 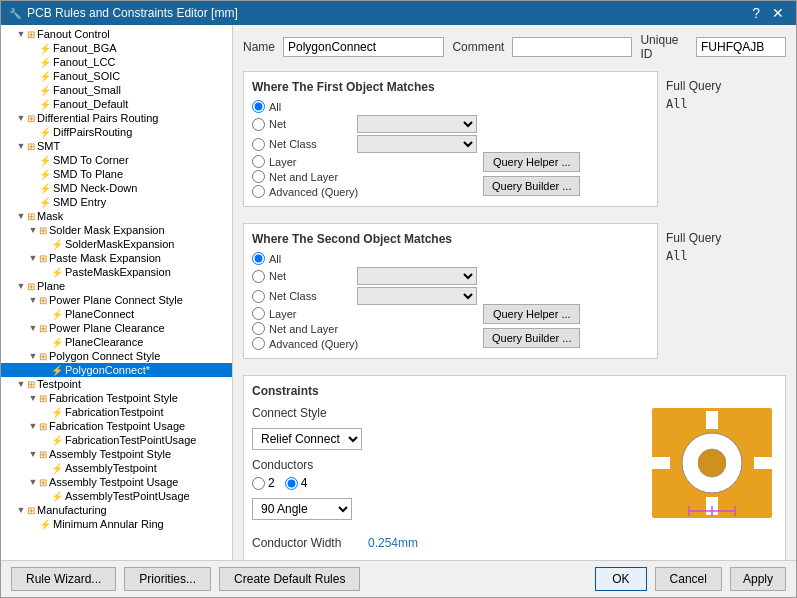 I want to click on tree-label: Fabrication Testpoint Style, so click(x=114, y=398).